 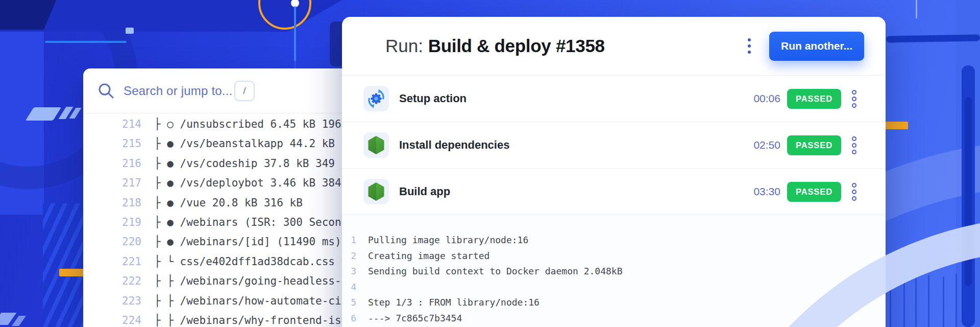 What do you see at coordinates (244, 91) in the screenshot?
I see `slash-shortcut-key: /` at bounding box center [244, 91].